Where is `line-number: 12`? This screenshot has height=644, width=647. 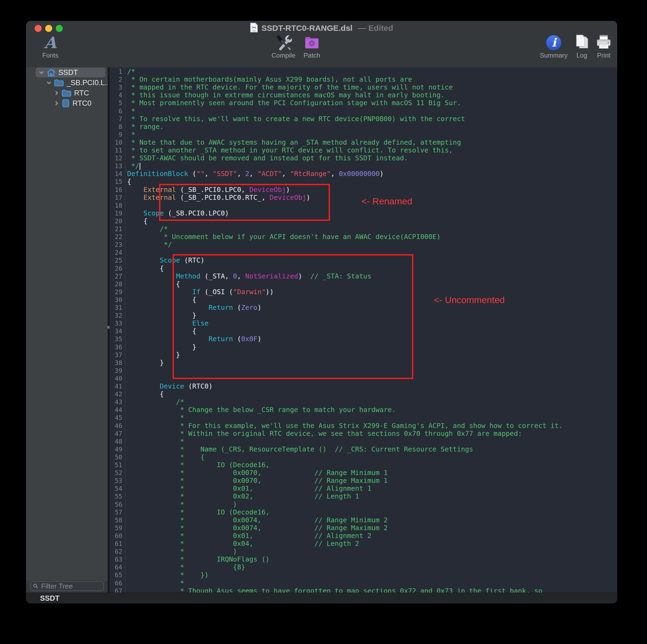 line-number: 12 is located at coordinates (119, 158).